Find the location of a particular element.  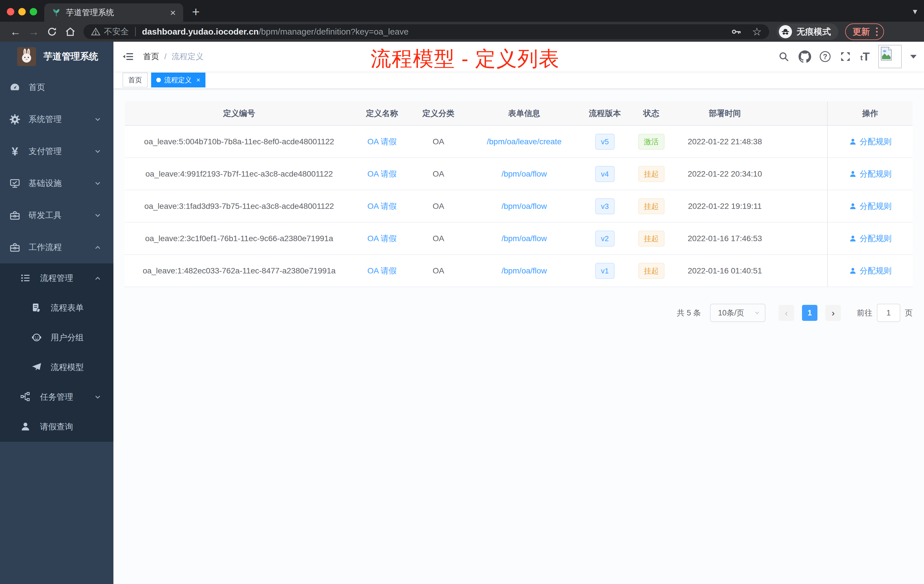

prev-page-button: ‹ is located at coordinates (786, 313).